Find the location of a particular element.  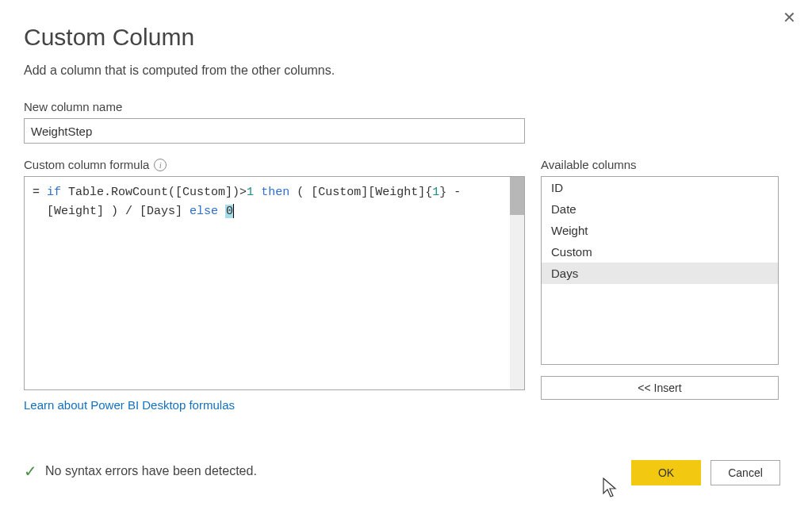

insert-button: << Insert is located at coordinates (660, 388).